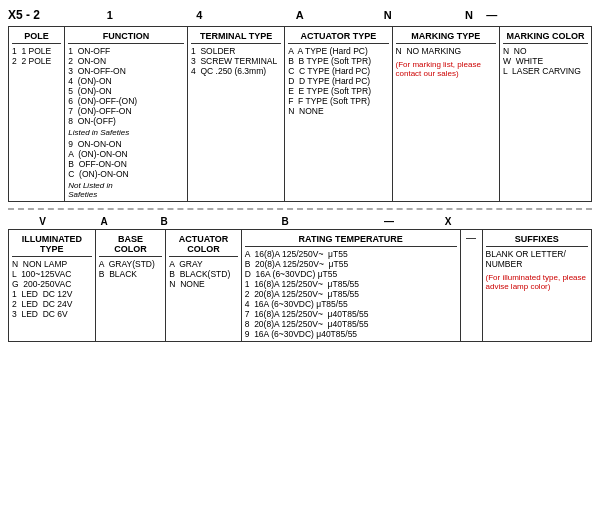 This screenshot has height=509, width=600. Describe the element at coordinates (338, 81) in the screenshot. I see `actuator-type-entries: A A TYPE (Hard PC) B B TYPE (Soft TPR) C…` at that location.